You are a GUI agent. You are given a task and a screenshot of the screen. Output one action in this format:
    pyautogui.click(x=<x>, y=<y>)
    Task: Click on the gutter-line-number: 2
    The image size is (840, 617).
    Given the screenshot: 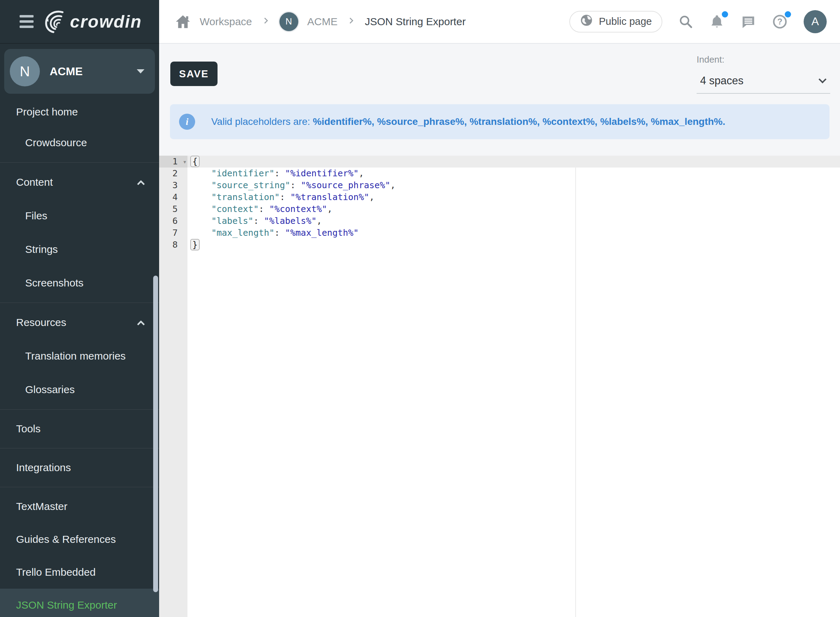 What is the action you would take?
    pyautogui.click(x=173, y=173)
    